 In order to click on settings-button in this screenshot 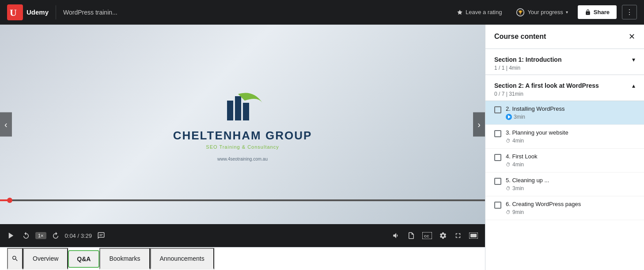, I will do `click(443, 236)`.